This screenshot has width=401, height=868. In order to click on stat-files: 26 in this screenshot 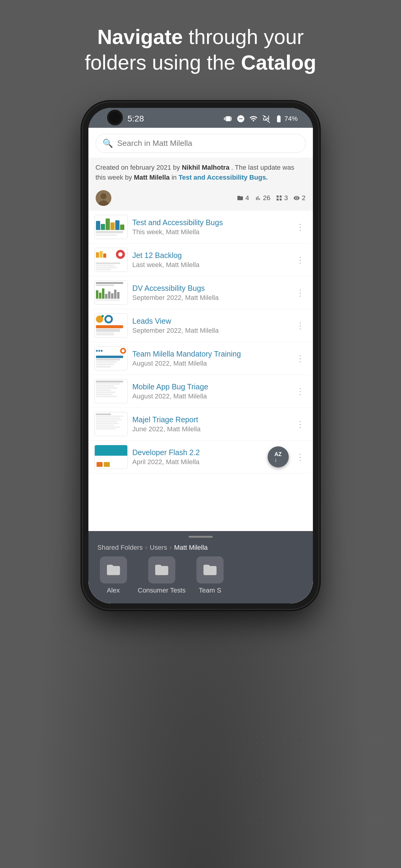, I will do `click(262, 198)`.